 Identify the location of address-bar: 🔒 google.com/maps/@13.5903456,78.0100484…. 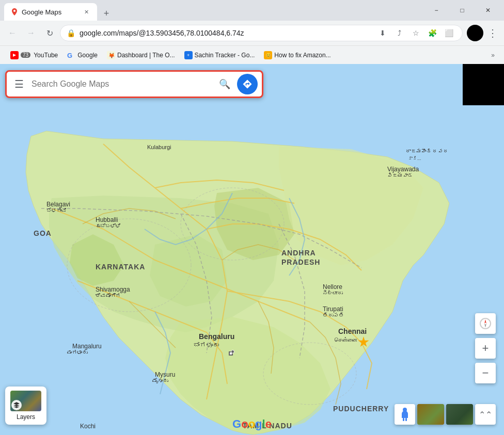
(261, 33).